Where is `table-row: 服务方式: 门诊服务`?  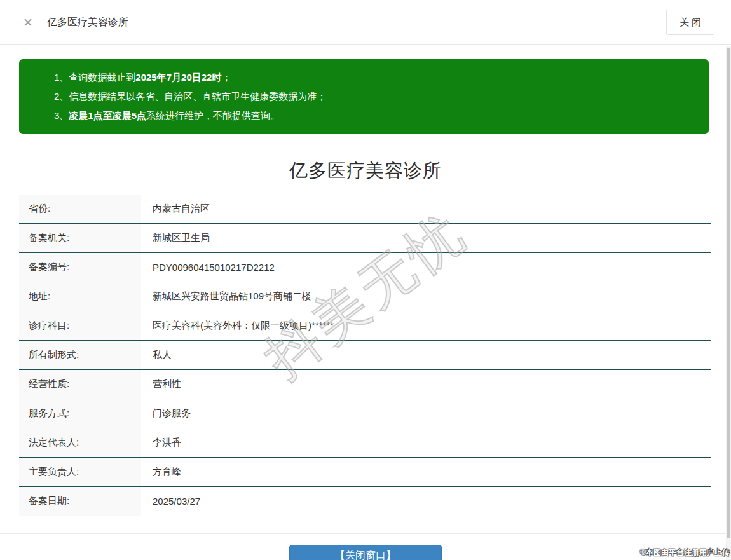
table-row: 服务方式: 门诊服务 is located at coordinates (365, 414).